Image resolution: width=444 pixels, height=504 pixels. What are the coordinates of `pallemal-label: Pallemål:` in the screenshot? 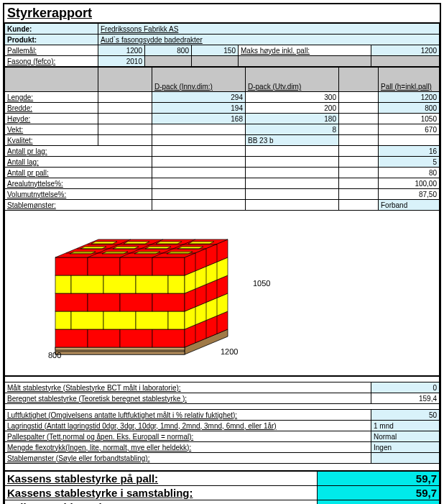 It's located at (52, 50).